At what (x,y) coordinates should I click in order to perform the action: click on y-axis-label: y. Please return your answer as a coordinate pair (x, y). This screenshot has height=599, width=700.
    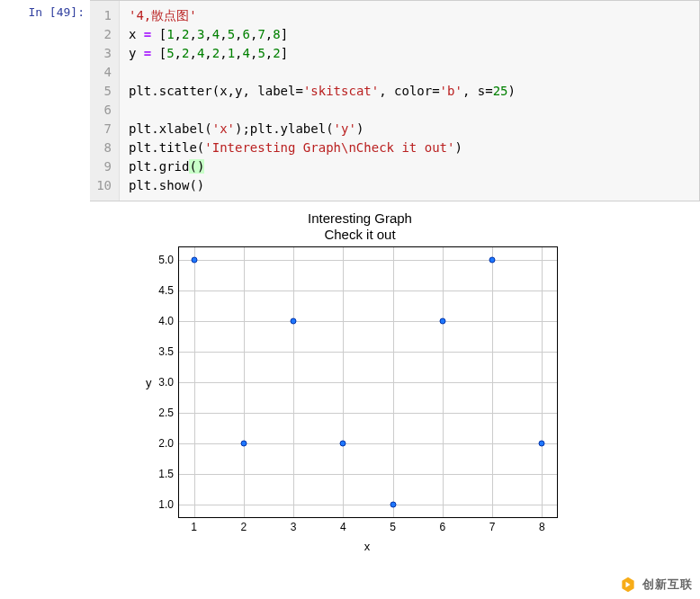
    Looking at the image, I should click on (149, 381).